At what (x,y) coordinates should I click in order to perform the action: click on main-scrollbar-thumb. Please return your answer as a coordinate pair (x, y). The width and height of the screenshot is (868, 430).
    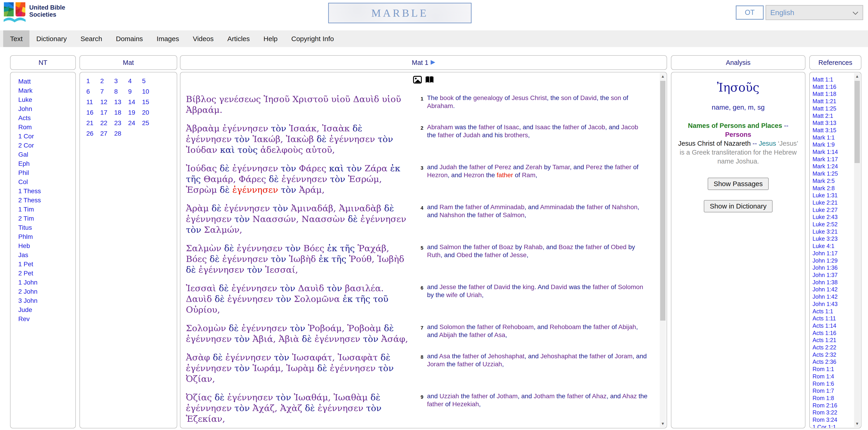
    Looking at the image, I should click on (663, 201).